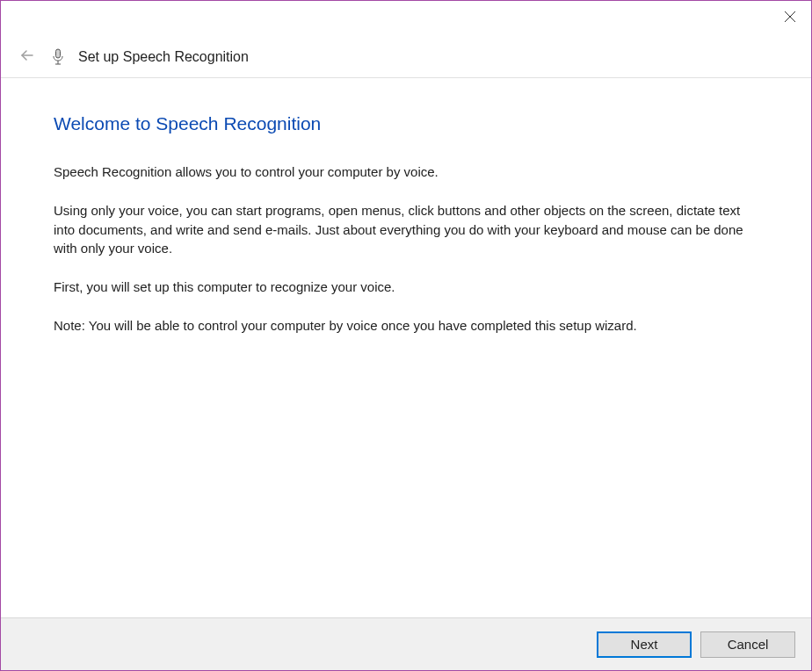  What do you see at coordinates (163, 57) in the screenshot?
I see `wizard-title: Set up Speech Recognition` at bounding box center [163, 57].